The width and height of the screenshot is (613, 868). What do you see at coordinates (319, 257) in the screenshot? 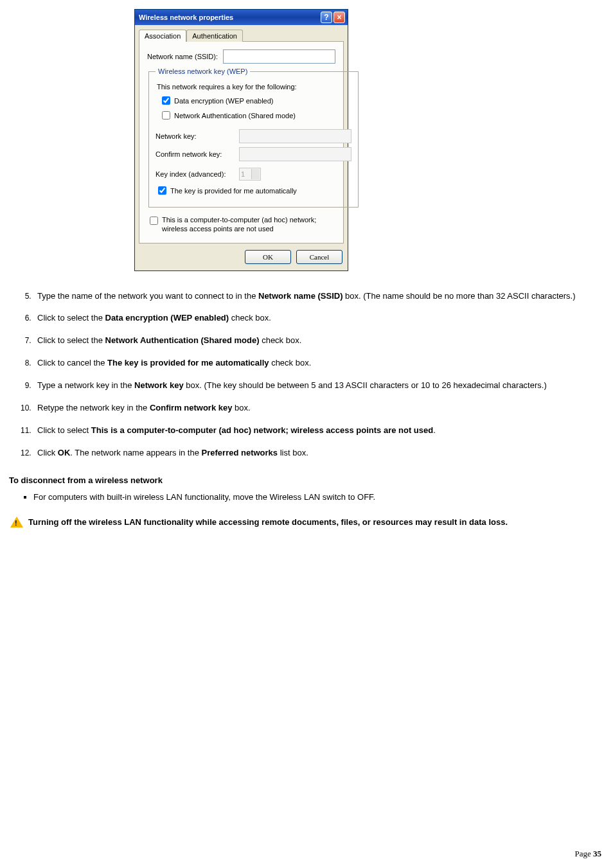
I see `cancel-button: Cancel` at bounding box center [319, 257].